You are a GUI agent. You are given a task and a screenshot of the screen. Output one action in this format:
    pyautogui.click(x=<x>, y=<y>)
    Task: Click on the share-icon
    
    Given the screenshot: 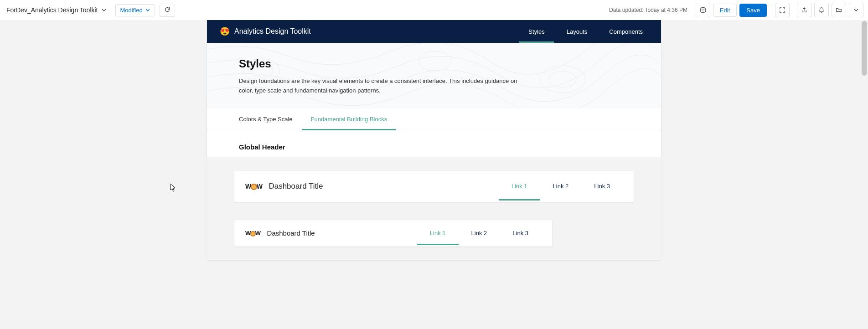 What is the action you would take?
    pyautogui.click(x=804, y=10)
    